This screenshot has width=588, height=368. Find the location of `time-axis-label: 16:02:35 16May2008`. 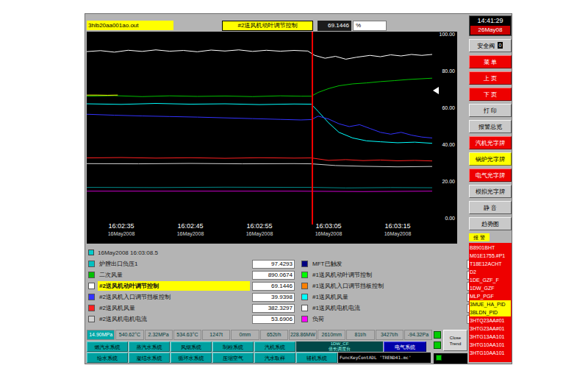

time-axis-label: 16:02:35 16May2008 is located at coordinates (122, 230).